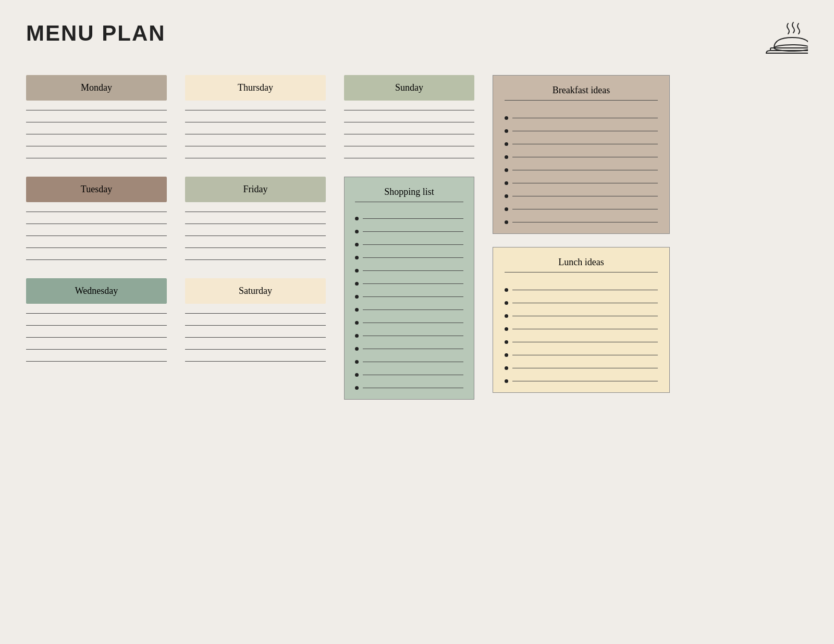  I want to click on monday-section: Monday, so click(96, 117).